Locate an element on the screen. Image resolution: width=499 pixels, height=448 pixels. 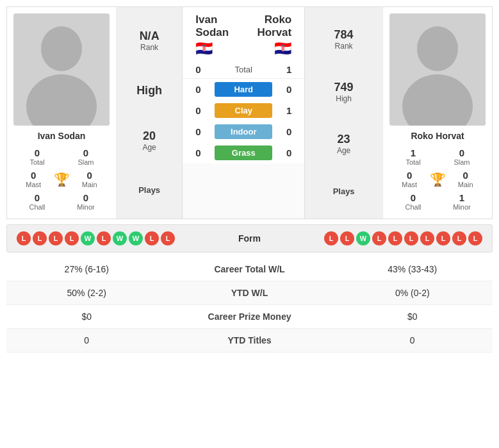
center-column: Ivan Sodan Roko Horvat 🇭🇷 🇭🇷 0 Total 1 0… is located at coordinates (243, 113).